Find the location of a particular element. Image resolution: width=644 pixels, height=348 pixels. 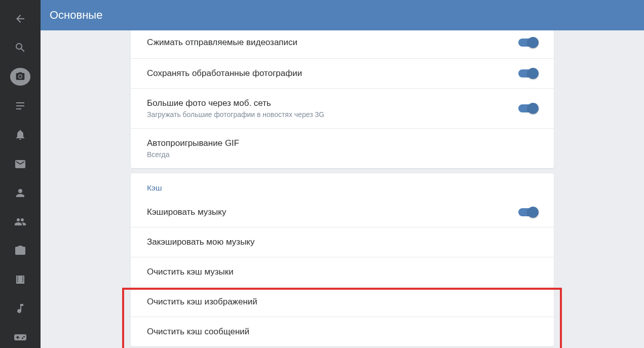

profile-icon is located at coordinates (20, 192).